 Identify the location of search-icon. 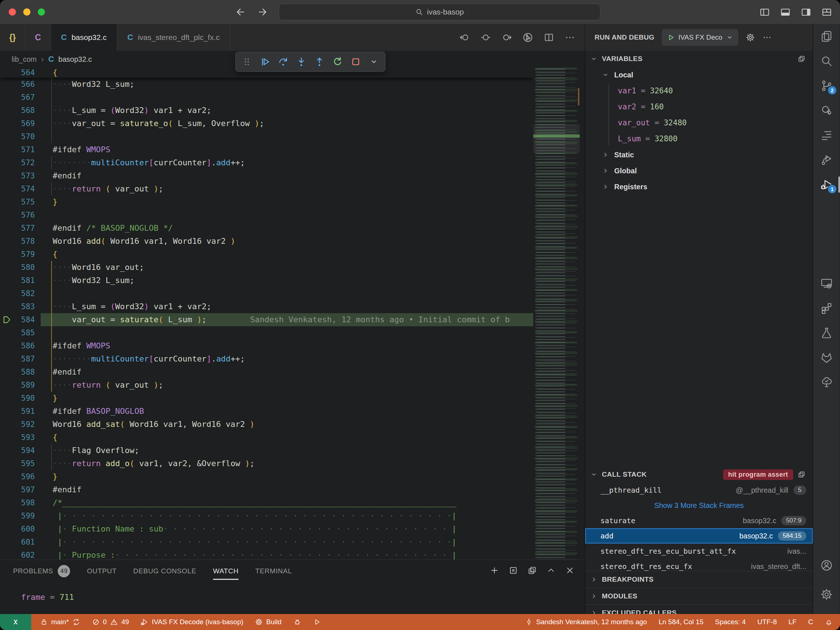
(826, 61).